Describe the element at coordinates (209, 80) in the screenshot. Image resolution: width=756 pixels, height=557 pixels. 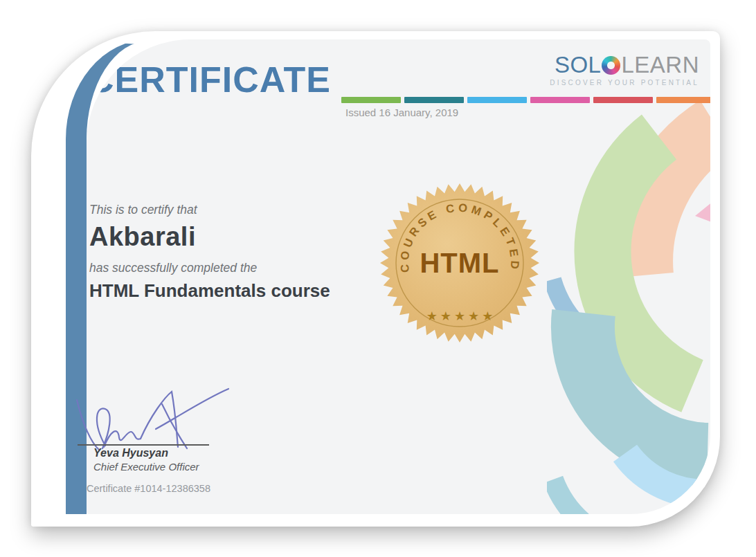
I see `certificate-title: CERTIFICATE` at that location.